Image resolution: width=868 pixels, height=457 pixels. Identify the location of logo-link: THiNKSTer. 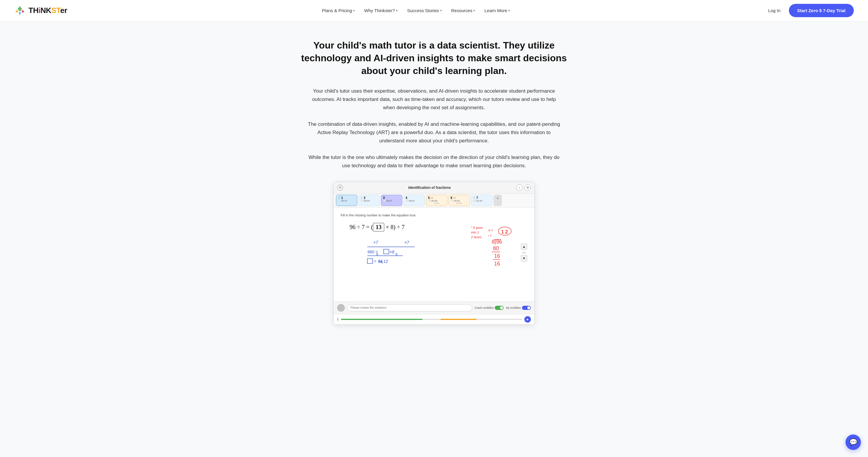
(41, 11).